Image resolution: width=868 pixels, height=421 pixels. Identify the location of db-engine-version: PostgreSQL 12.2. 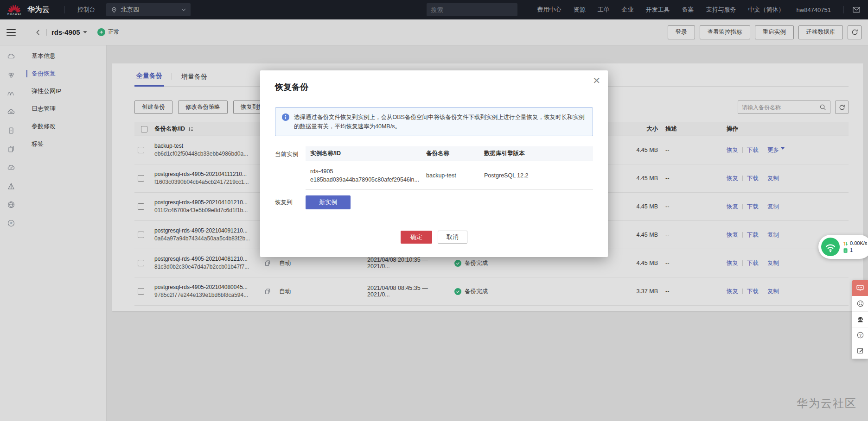
(536, 176).